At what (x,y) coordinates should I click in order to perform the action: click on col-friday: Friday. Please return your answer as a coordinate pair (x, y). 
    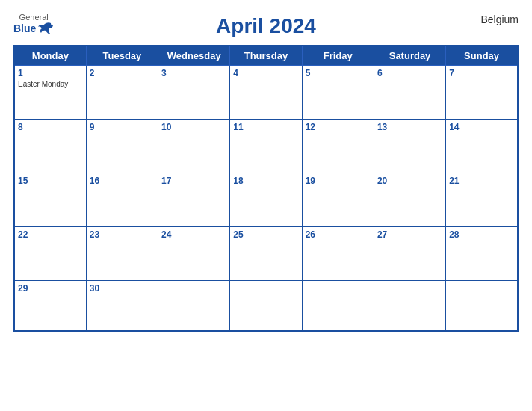
    Looking at the image, I should click on (338, 55).